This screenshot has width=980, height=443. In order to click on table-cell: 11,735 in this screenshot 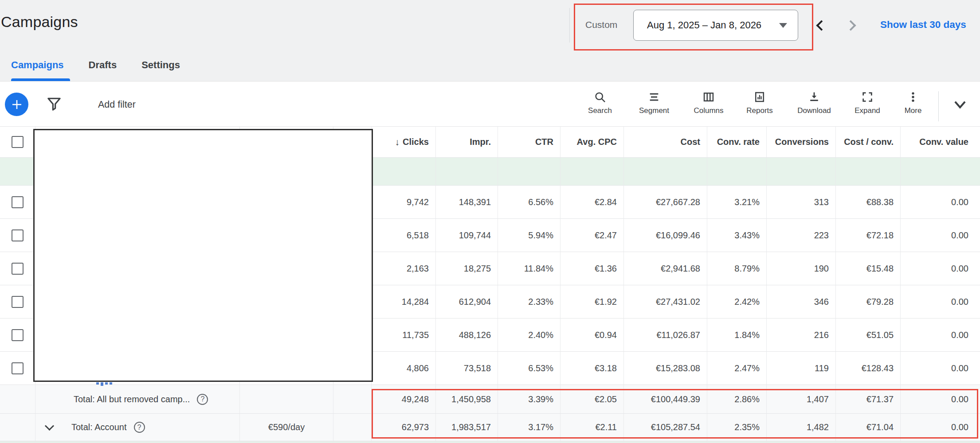, I will do `click(404, 335)`.